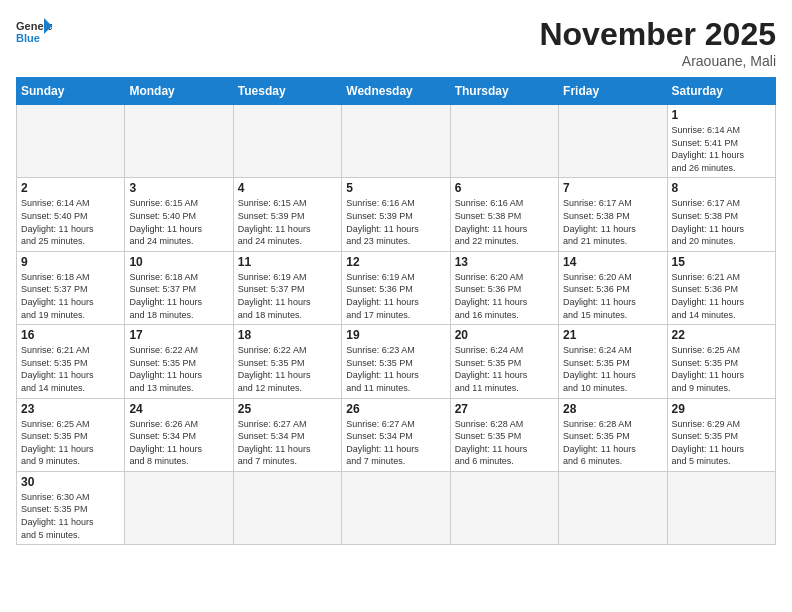  What do you see at coordinates (70, 222) in the screenshot?
I see `day-info: Sunrise: 6:14 AM Sunset: 5:40 PM Dayligh…` at bounding box center [70, 222].